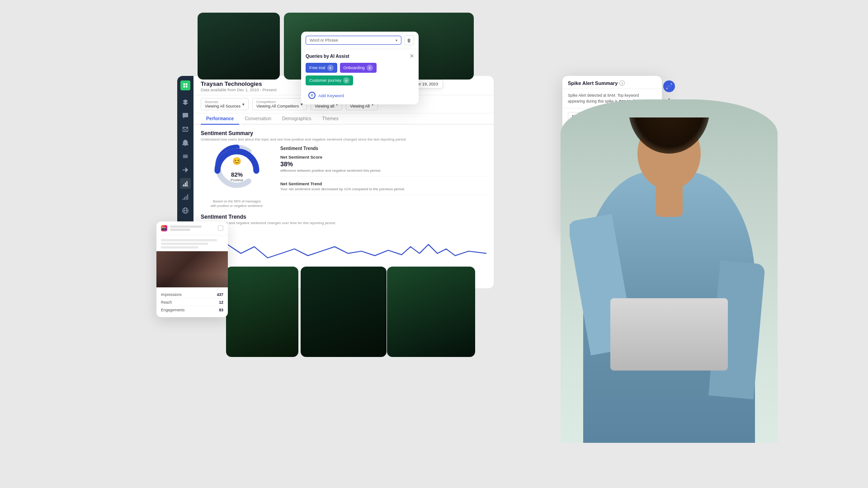  I want to click on bg-panel-top-left, so click(239, 46).